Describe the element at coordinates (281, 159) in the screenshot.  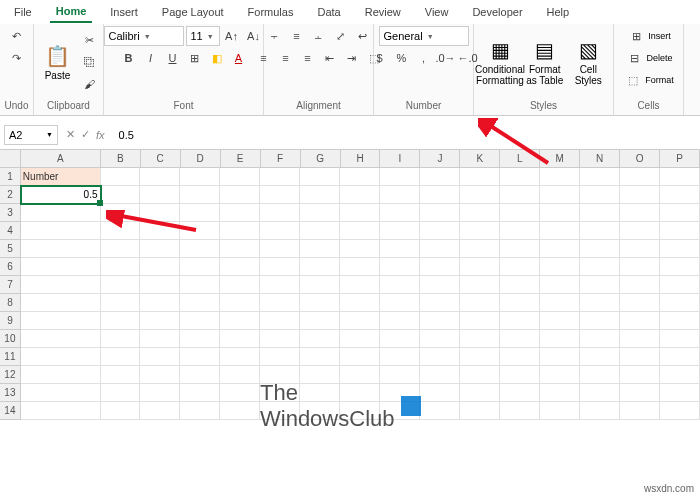
I see `col-header-f: F` at that location.